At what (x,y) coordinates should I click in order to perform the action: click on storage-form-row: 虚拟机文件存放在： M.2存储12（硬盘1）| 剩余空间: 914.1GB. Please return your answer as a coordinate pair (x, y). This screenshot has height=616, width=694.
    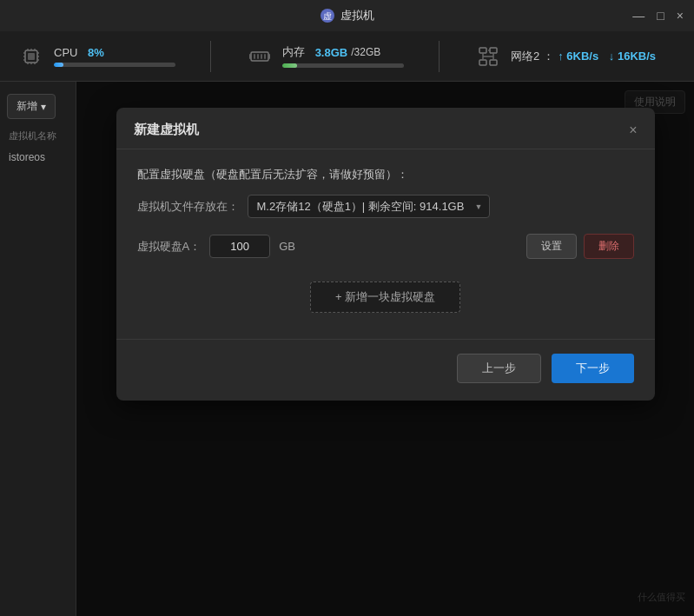
    Looking at the image, I should click on (386, 207).